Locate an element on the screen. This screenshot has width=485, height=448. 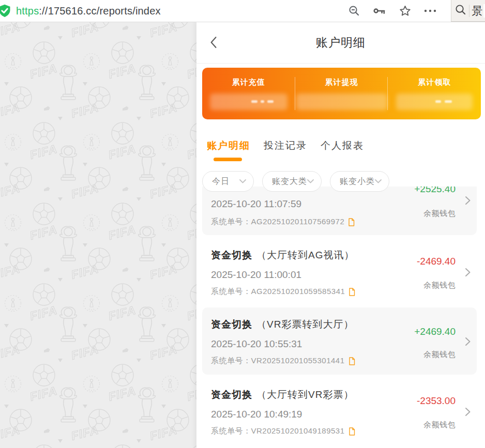
summary-label: 累计充值 is located at coordinates (249, 83).